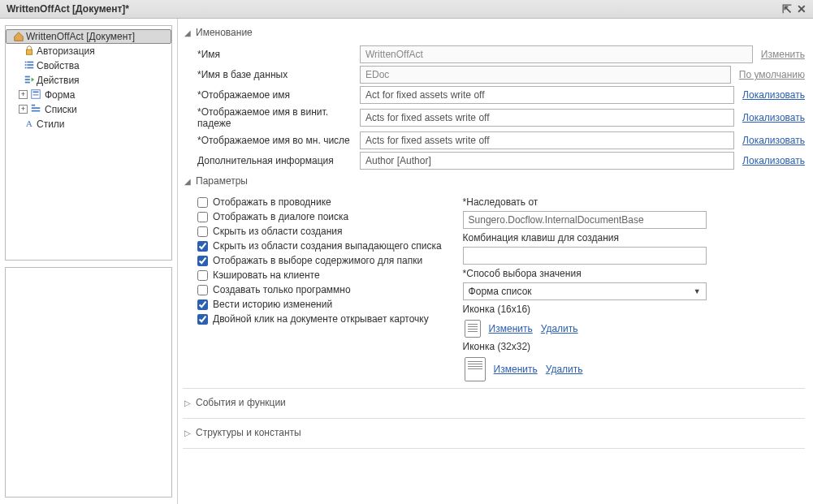 The height and width of the screenshot is (504, 813). Describe the element at coordinates (36, 94) in the screenshot. I see `form-icon` at that location.